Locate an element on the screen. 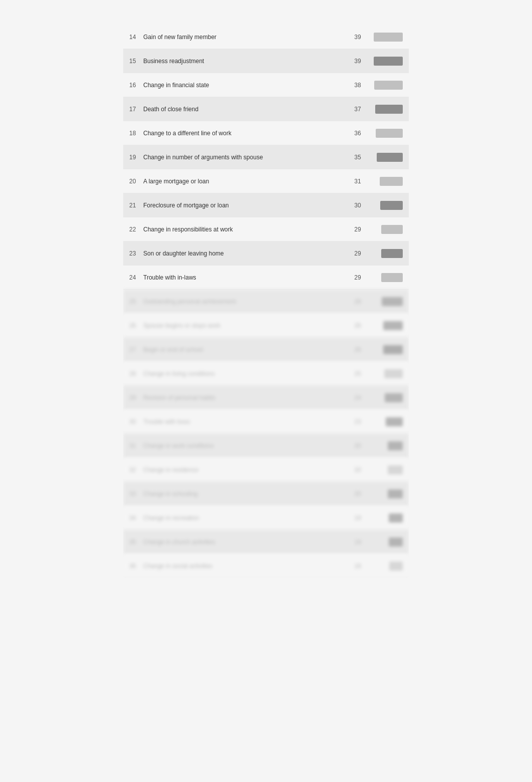  row-number: 31 is located at coordinates (136, 446).